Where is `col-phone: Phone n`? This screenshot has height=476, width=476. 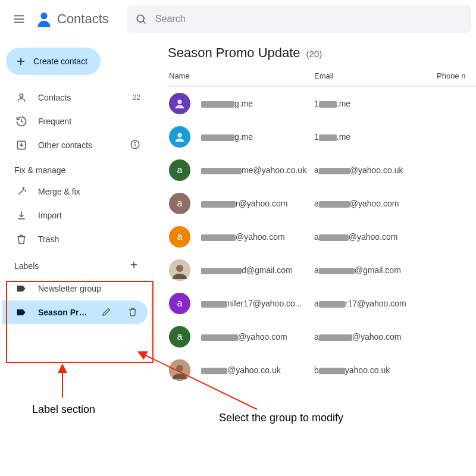
col-phone: Phone n is located at coordinates (456, 76).